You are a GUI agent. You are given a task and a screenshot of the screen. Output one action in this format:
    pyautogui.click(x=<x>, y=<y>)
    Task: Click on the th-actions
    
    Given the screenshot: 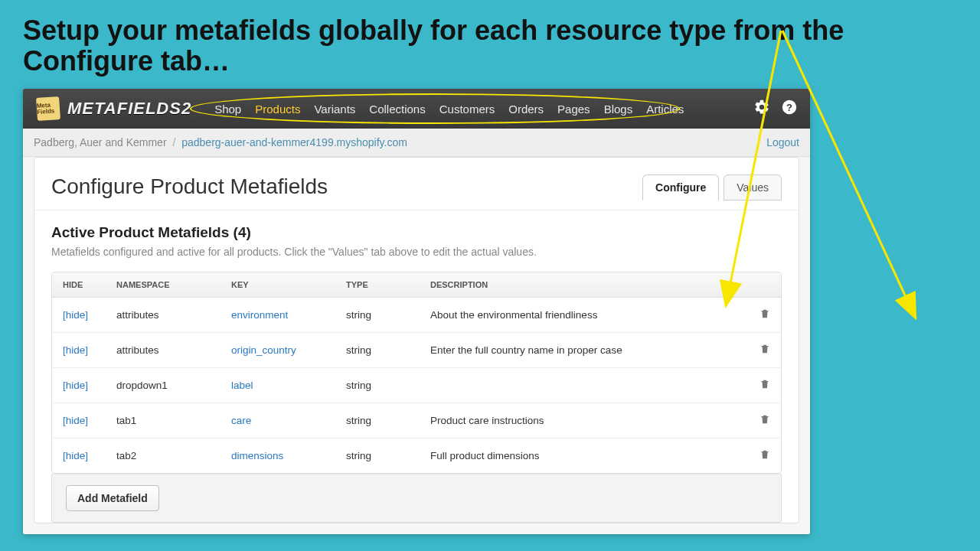 What is the action you would take?
    pyautogui.click(x=765, y=285)
    